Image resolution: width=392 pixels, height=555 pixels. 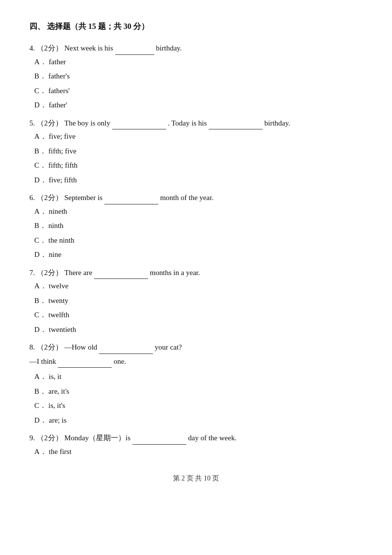 What do you see at coordinates (196, 227) in the screenshot?
I see `question-6: 6. （2分） September is month of the year. …` at bounding box center [196, 227].